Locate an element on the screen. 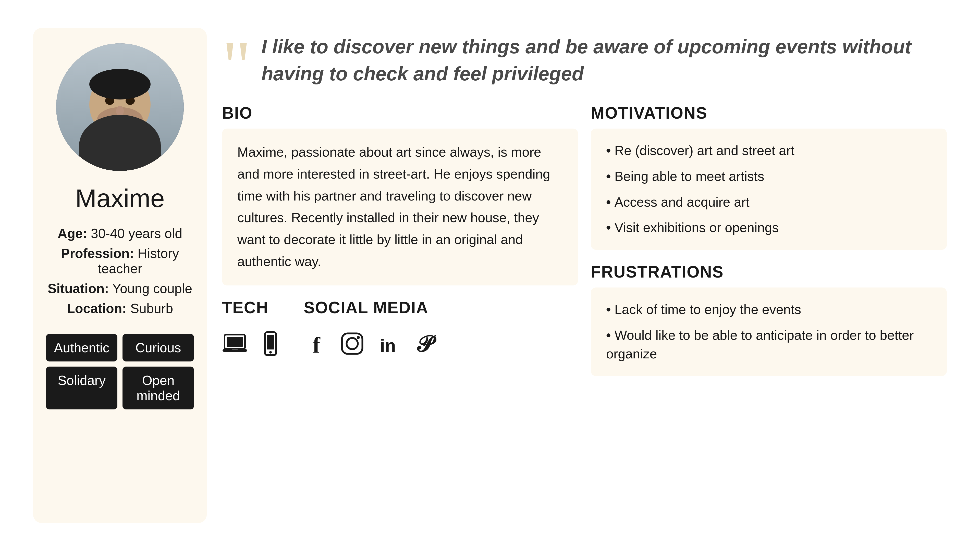  age-line: Age: 30-40 years old is located at coordinates (120, 233).